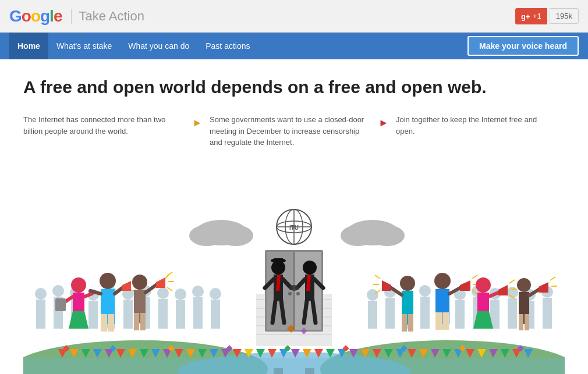  What do you see at coordinates (288, 131) in the screenshot?
I see `col2-text: Some governments want to use a closed-do…` at bounding box center [288, 131].